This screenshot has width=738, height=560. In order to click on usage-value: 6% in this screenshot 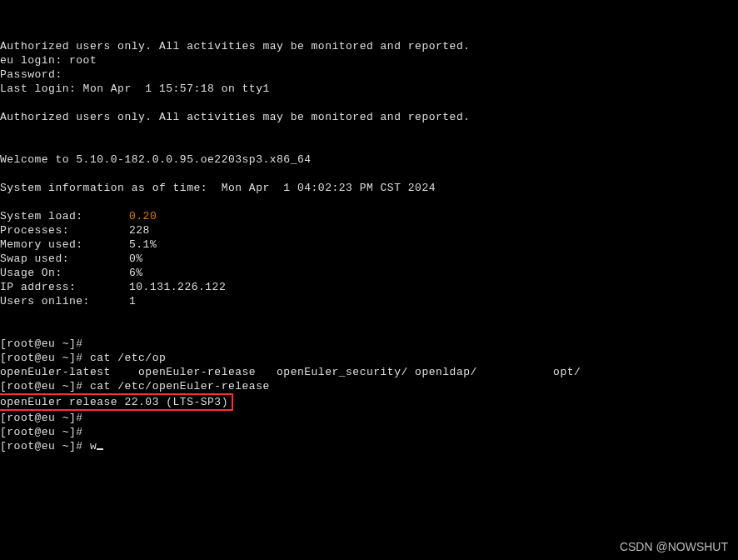, I will do `click(137, 273)`.